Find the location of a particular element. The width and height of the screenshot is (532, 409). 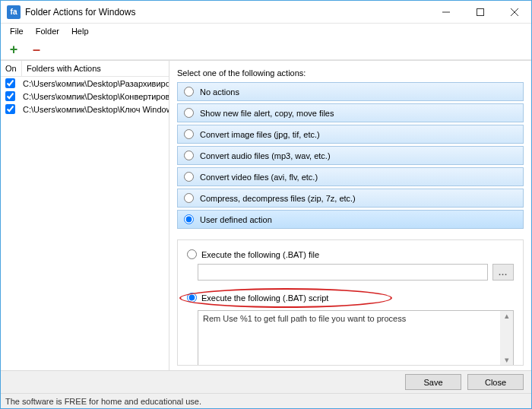

select-action-label: Select one of the following actions: is located at coordinates (350, 74).